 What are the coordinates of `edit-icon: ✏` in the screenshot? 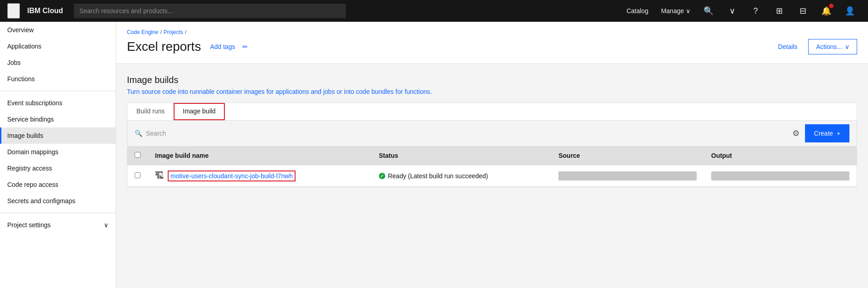 It's located at (245, 47).